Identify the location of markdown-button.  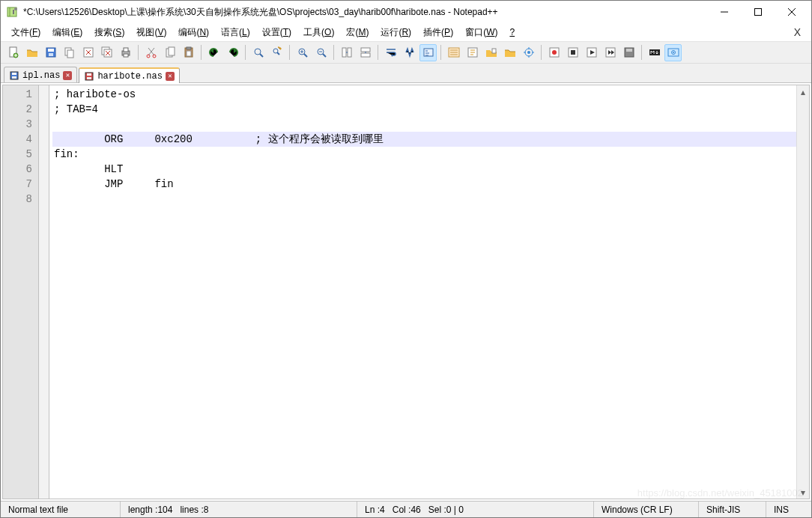
(655, 52).